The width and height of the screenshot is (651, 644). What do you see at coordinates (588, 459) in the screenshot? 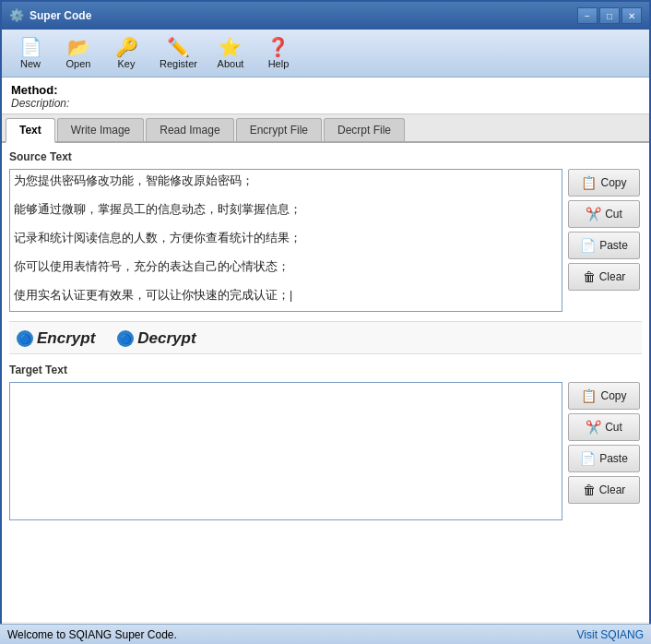
I see `paste-icon-2: 📄` at bounding box center [588, 459].